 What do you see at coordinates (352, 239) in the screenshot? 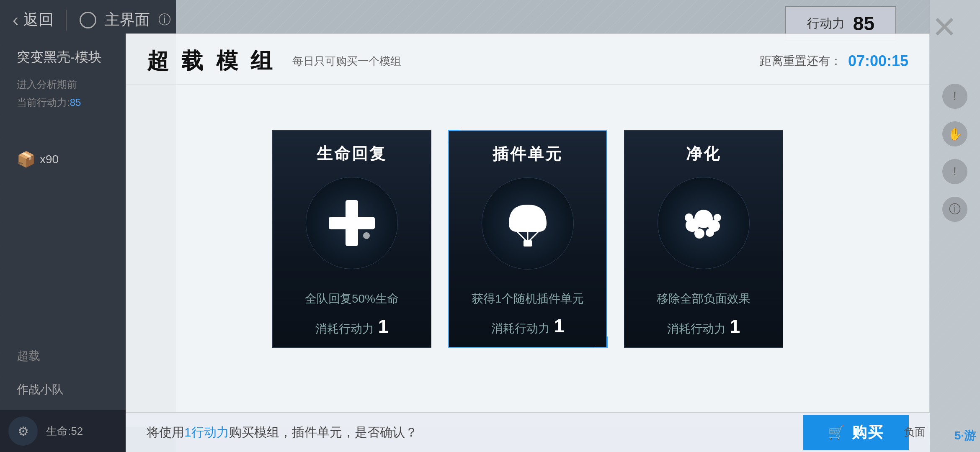
I see `module-card-heal: 生命回复 全队回复50%生命 消耗行动力 1` at bounding box center [352, 239].